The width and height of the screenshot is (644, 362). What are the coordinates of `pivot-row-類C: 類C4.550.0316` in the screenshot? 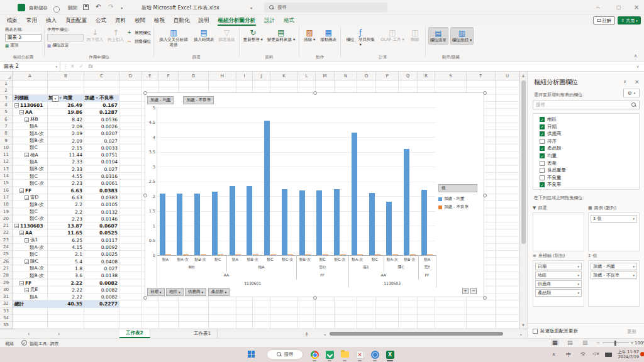 It's located at (66, 176).